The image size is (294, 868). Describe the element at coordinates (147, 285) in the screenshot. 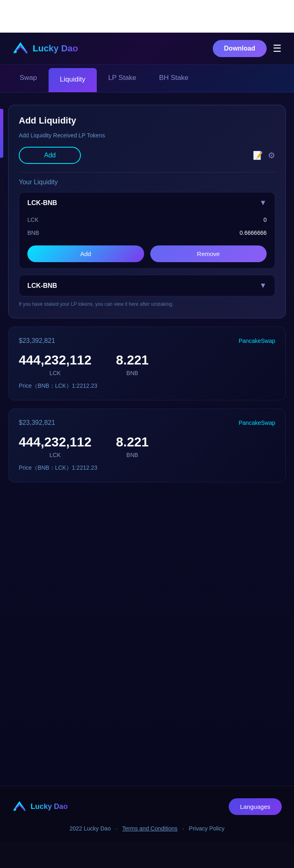

I see `token-pair-2-header: LCK-BNB ▼` at that location.